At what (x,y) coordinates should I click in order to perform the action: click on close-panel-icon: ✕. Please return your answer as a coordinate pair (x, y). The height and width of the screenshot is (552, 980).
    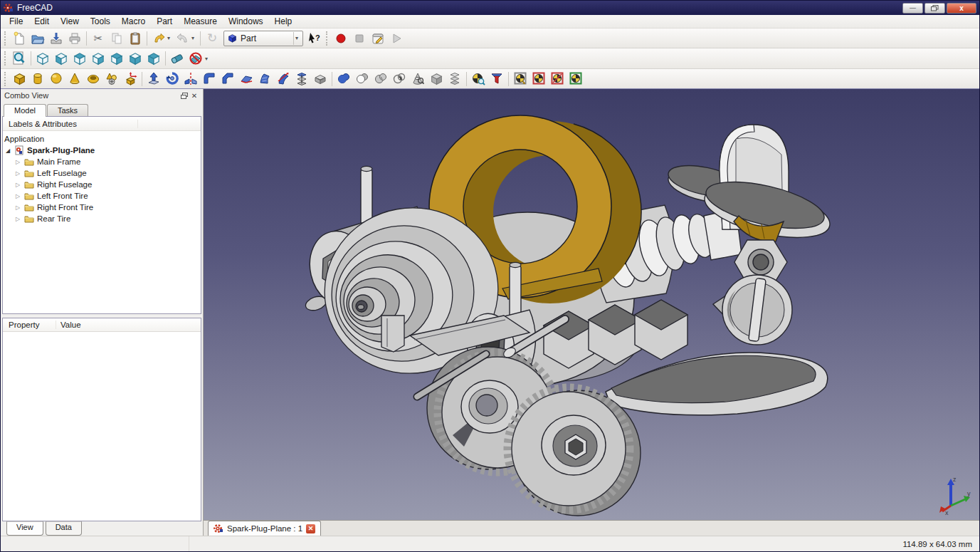
    Looking at the image, I should click on (194, 95).